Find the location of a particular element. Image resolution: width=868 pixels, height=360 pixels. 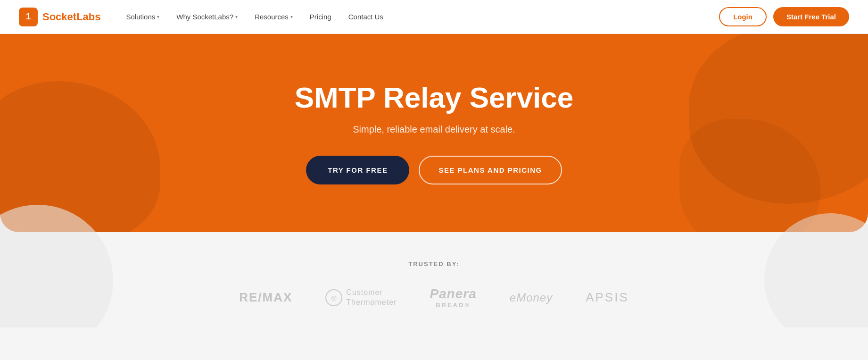

panera-sub-text: BREAD® is located at coordinates (453, 305).